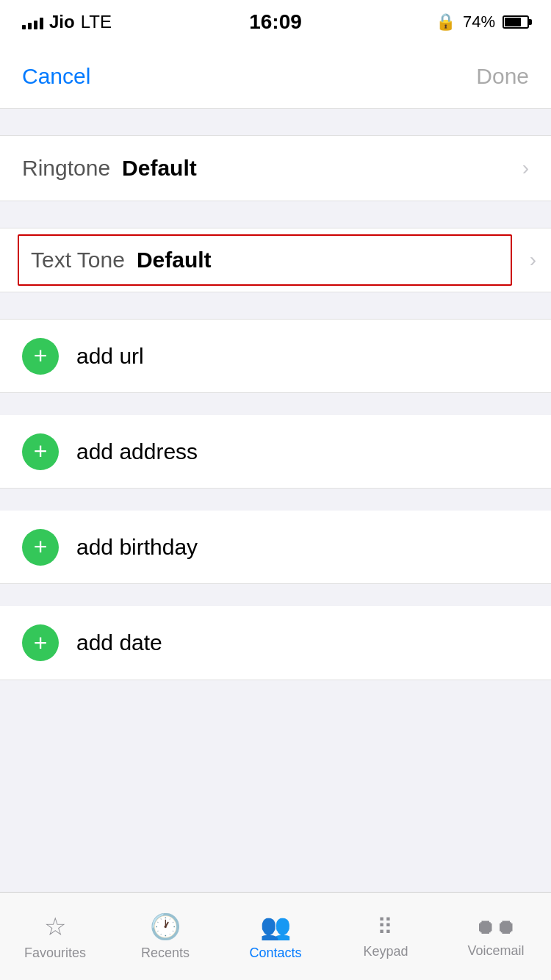 The height and width of the screenshot is (980, 551). Describe the element at coordinates (276, 22) in the screenshot. I see `status-bar: Jio LTE 16:09 🔒 74%` at that location.